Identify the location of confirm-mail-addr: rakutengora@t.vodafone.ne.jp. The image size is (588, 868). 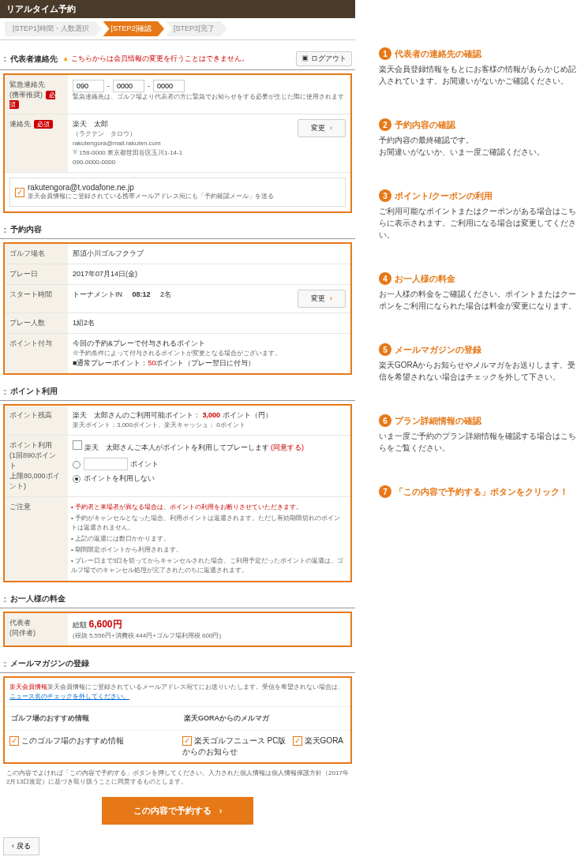
(151, 188).